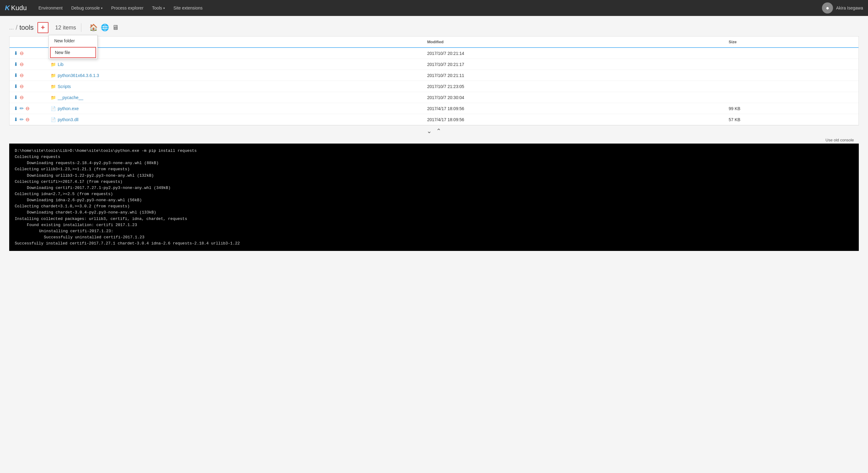 This screenshot has height=473, width=868. I want to click on toolbar-icons: 🏠 🌐 🖥, so click(104, 28).